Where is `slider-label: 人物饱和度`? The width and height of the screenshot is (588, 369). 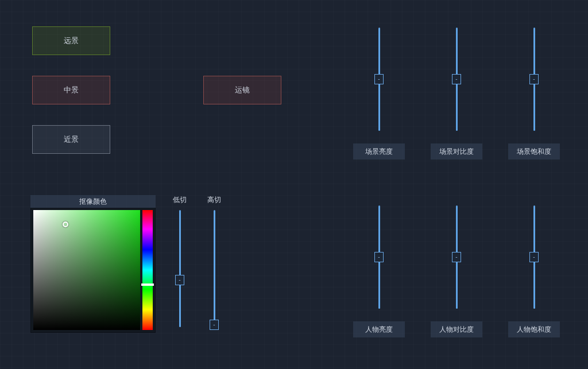
slider-label: 人物饱和度 is located at coordinates (534, 329).